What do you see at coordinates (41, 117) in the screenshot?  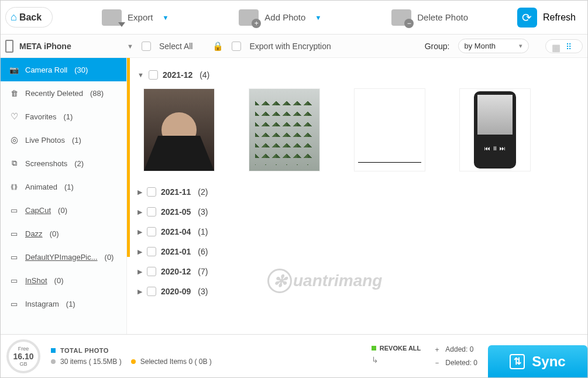 I see `sidebar-item-label: Favorites` at bounding box center [41, 117].